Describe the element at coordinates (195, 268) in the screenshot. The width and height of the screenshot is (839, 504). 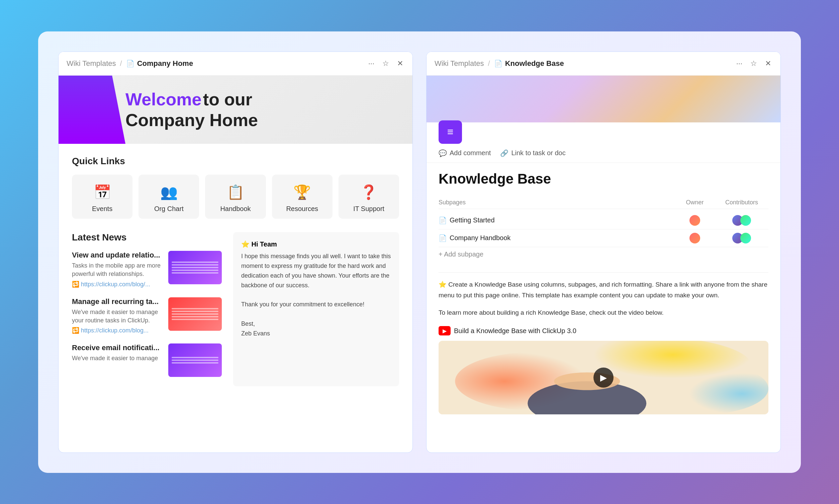
I see `news-item-1-thumb` at that location.